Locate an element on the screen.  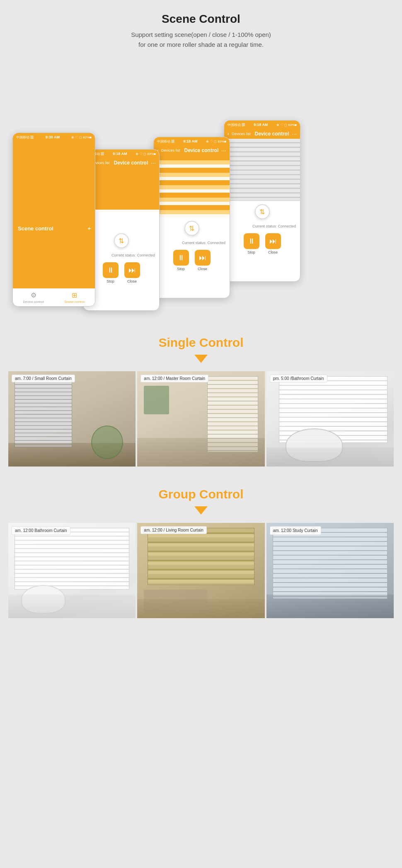
phone1-tab-device: ⚙ Device control is located at coordinates (33, 297).